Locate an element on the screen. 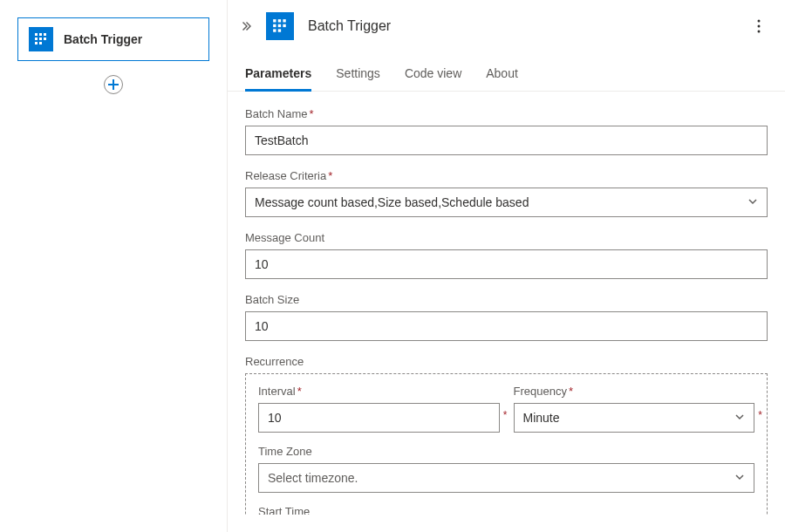 Image resolution: width=785 pixels, height=532 pixels. release-criteria-value: Message count based,Size based,Schedule … is located at coordinates (392, 202).